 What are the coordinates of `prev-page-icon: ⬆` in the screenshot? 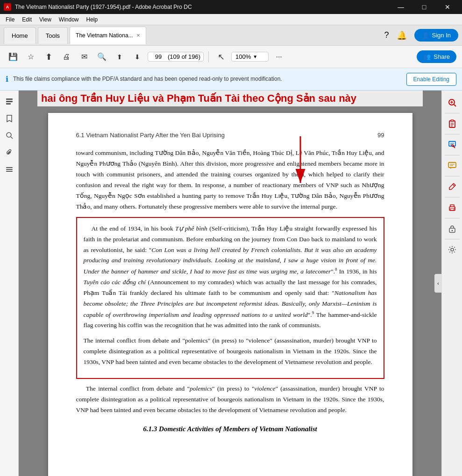 It's located at (120, 57).